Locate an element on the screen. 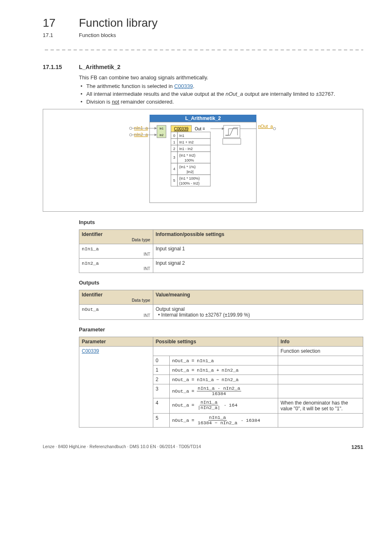 Image resolution: width=392 pixels, height=555 pixels. link-c00339: C00339 is located at coordinates (184, 86).